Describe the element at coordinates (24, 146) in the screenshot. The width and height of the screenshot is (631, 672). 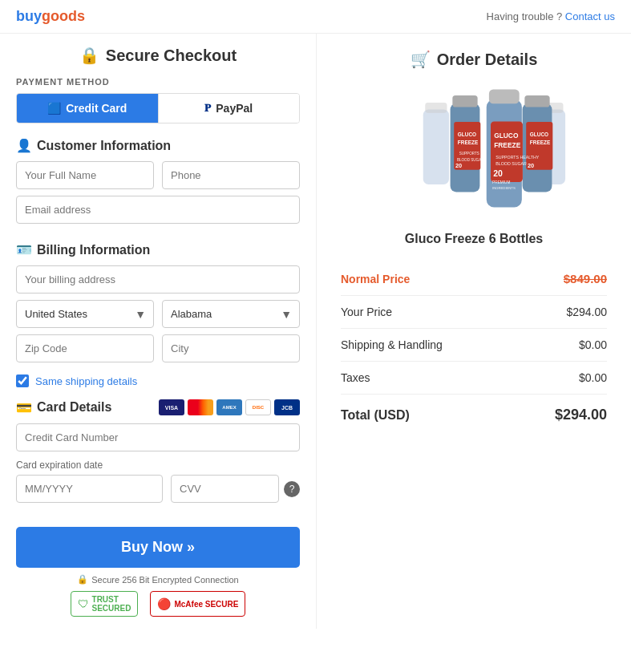
I see `person-icon: 👤` at that location.